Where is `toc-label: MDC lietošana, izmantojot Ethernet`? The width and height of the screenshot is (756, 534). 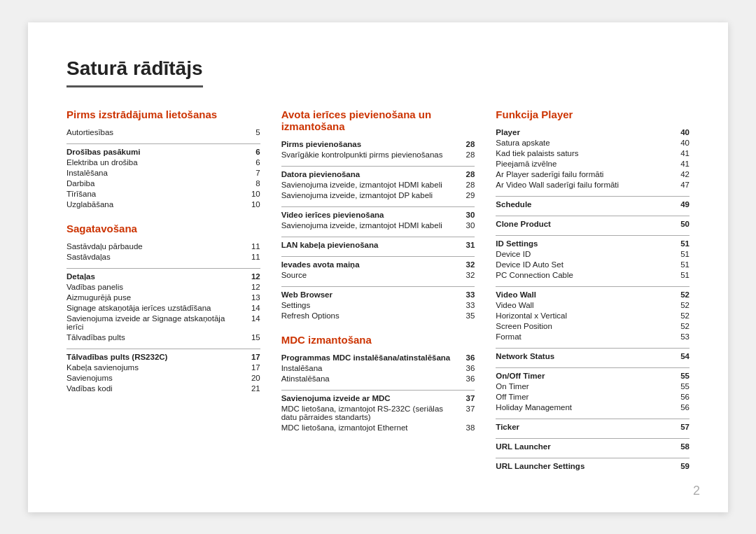 toc-label: MDC lietošana, izmantojot Ethernet is located at coordinates (370, 428).